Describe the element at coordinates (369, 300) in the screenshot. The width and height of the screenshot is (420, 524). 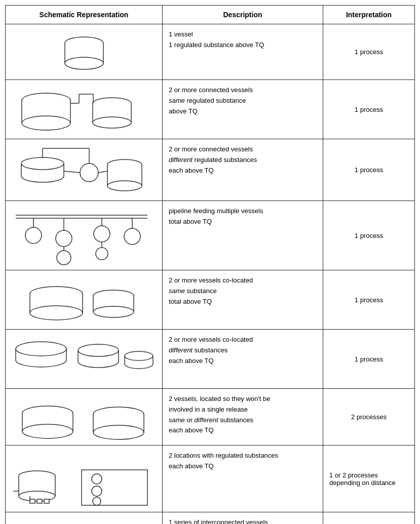
I see `interp-colocated-same: 1 process` at that location.